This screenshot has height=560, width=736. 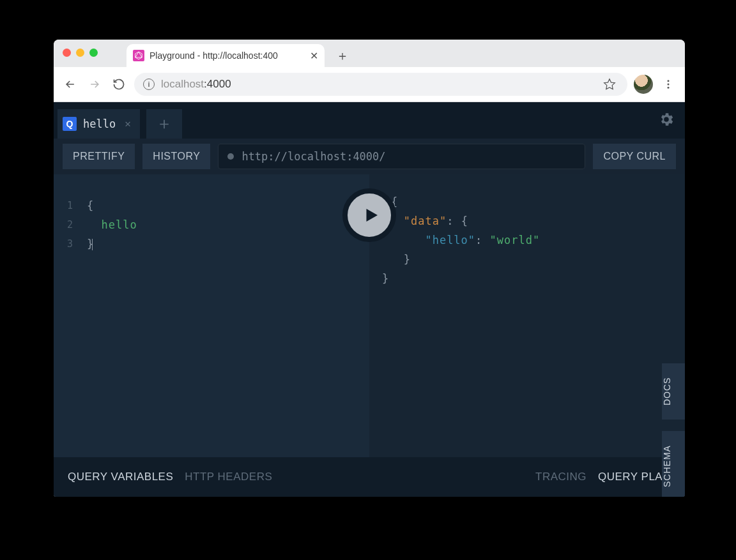 What do you see at coordinates (128, 124) in the screenshot?
I see `close-playground-tab-icon: ✕` at bounding box center [128, 124].